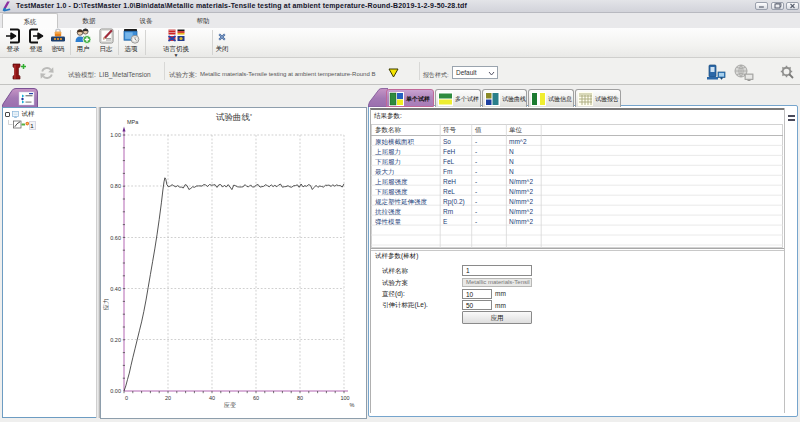 This screenshot has height=422, width=800. I want to click on svg-text: 20, so click(168, 398).